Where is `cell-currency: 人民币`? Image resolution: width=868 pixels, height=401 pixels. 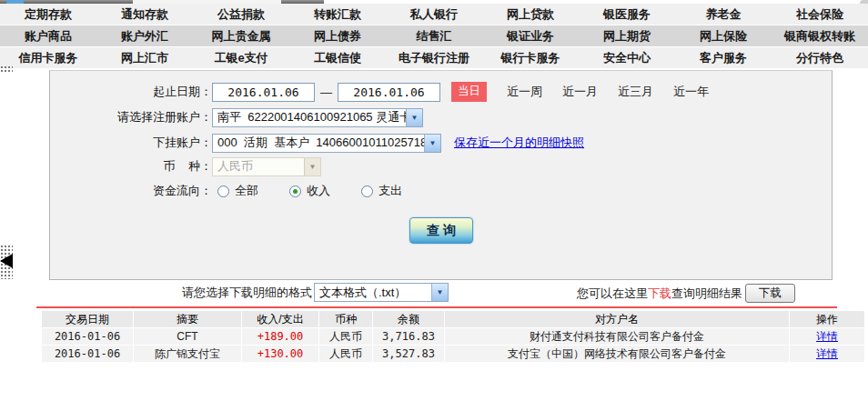
cell-currency: 人民币 is located at coordinates (346, 354).